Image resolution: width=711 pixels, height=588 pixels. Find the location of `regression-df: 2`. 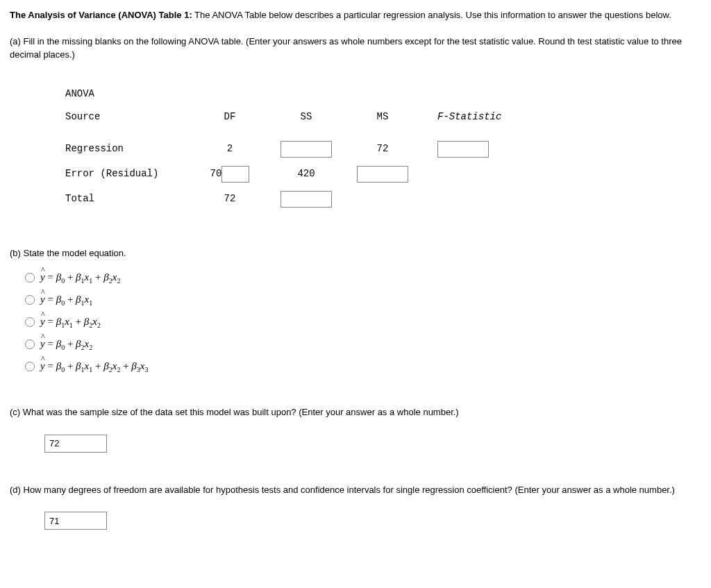

regression-df: 2 is located at coordinates (230, 149).